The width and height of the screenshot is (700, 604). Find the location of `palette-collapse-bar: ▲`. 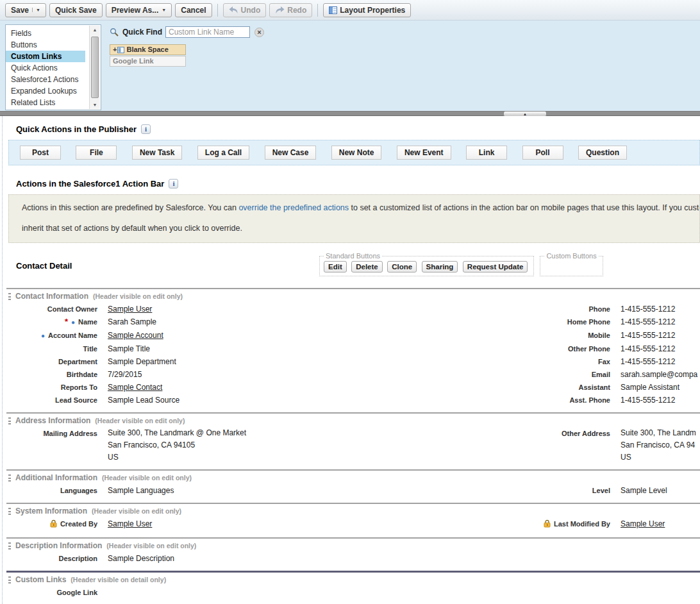

palette-collapse-bar: ▲ is located at coordinates (350, 113).